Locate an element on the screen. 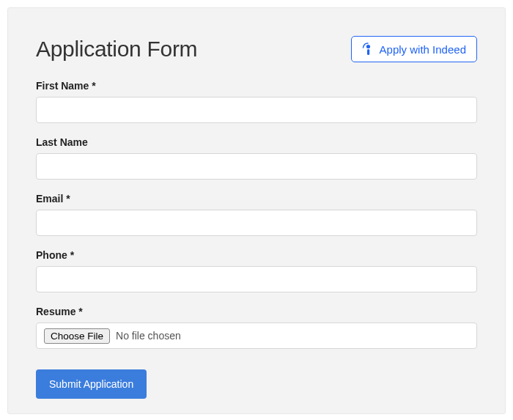  resume-group: Resume * Choose File No file chosen is located at coordinates (256, 327).